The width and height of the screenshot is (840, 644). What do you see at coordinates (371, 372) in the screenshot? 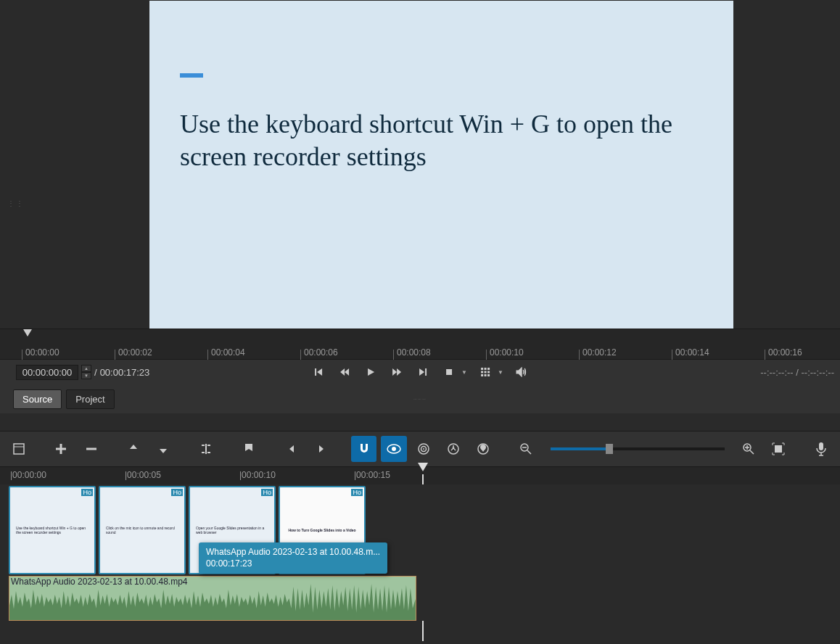
I see `play-button` at bounding box center [371, 372].